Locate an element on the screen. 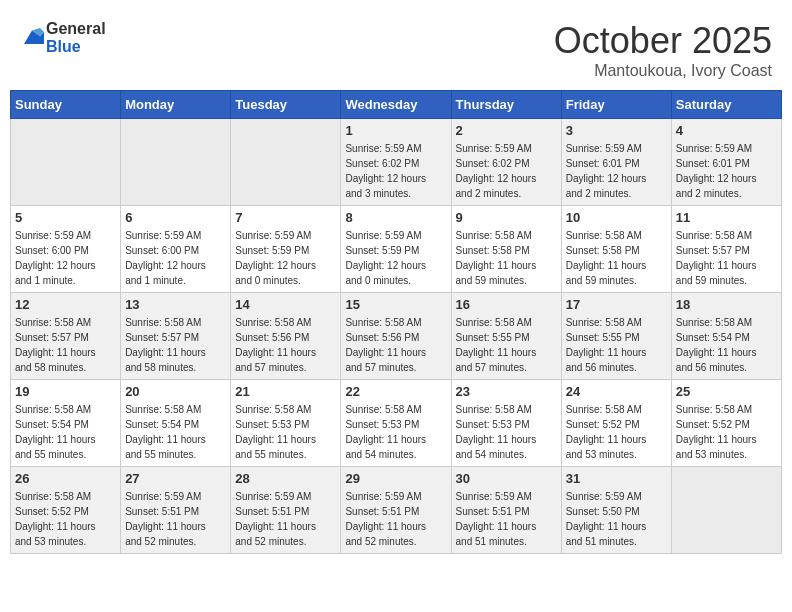 This screenshot has width=792, height=612. day-number: 26 is located at coordinates (66, 478).